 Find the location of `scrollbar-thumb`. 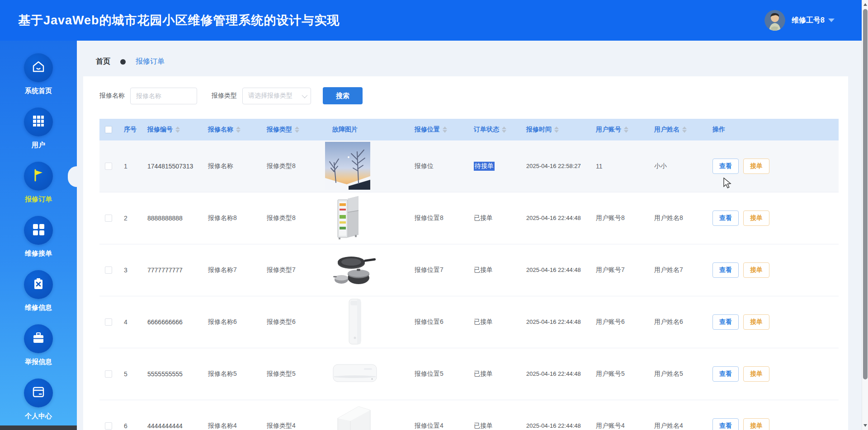

scrollbar-thumb is located at coordinates (865, 194).